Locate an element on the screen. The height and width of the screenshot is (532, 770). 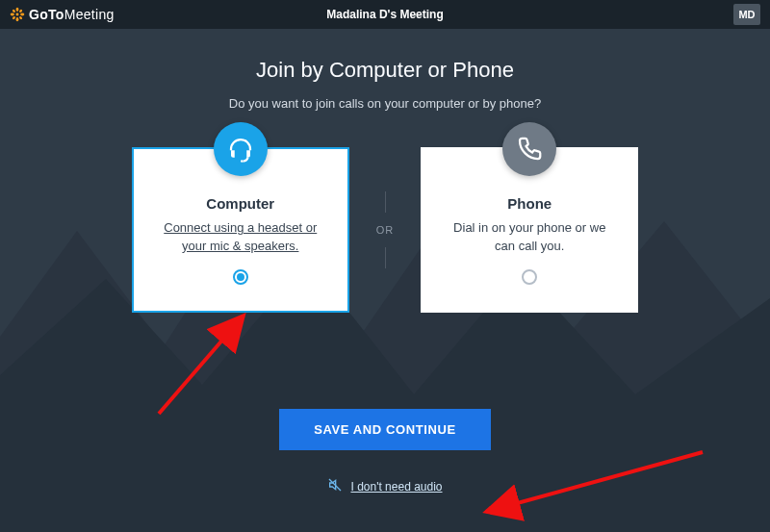
brand-text: GoToMeeting is located at coordinates (71, 14).